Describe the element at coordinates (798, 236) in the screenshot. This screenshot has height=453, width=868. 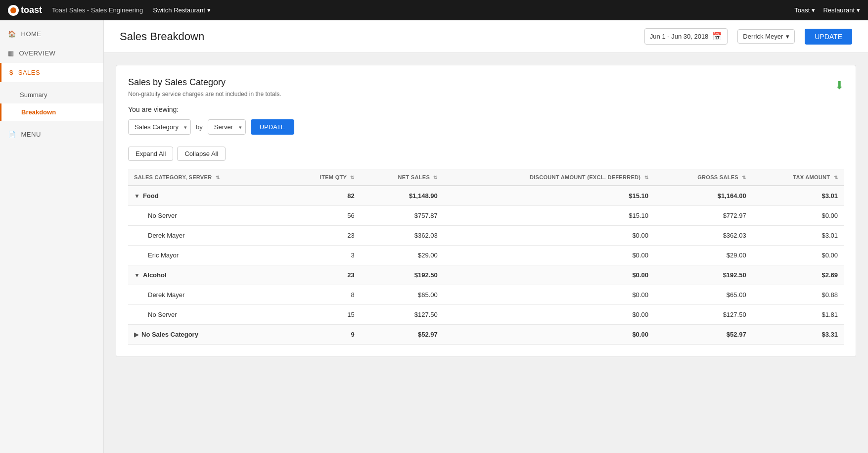
I see `row-sub-tax: $3.01` at that location.